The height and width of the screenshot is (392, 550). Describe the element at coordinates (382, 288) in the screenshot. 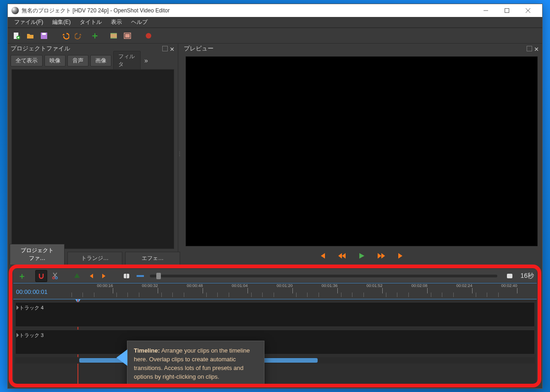

I see `ruler-tick: 00:01:52` at that location.